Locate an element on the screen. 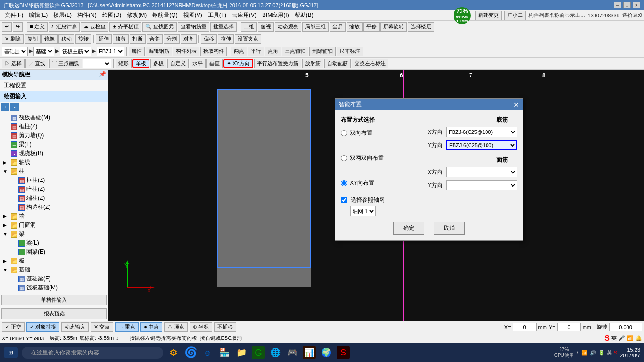  horizontal-btn: 水平 is located at coordinates (198, 64).